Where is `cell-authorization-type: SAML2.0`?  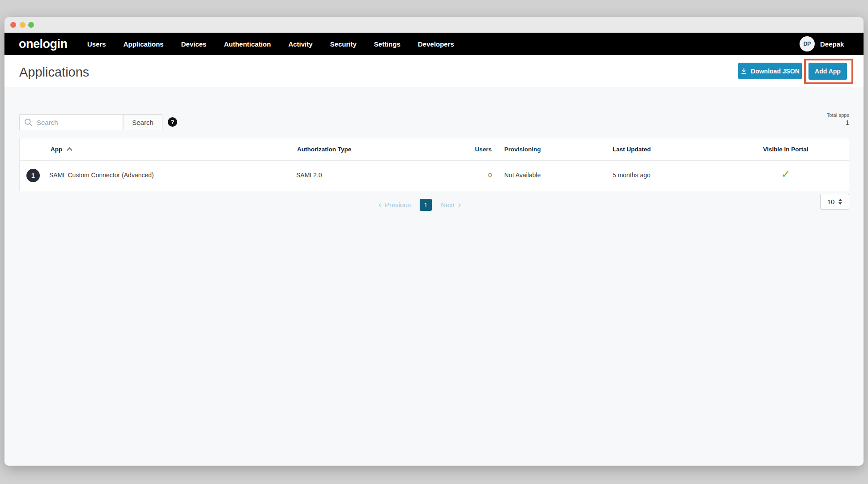 cell-authorization-type: SAML2.0 is located at coordinates (309, 175).